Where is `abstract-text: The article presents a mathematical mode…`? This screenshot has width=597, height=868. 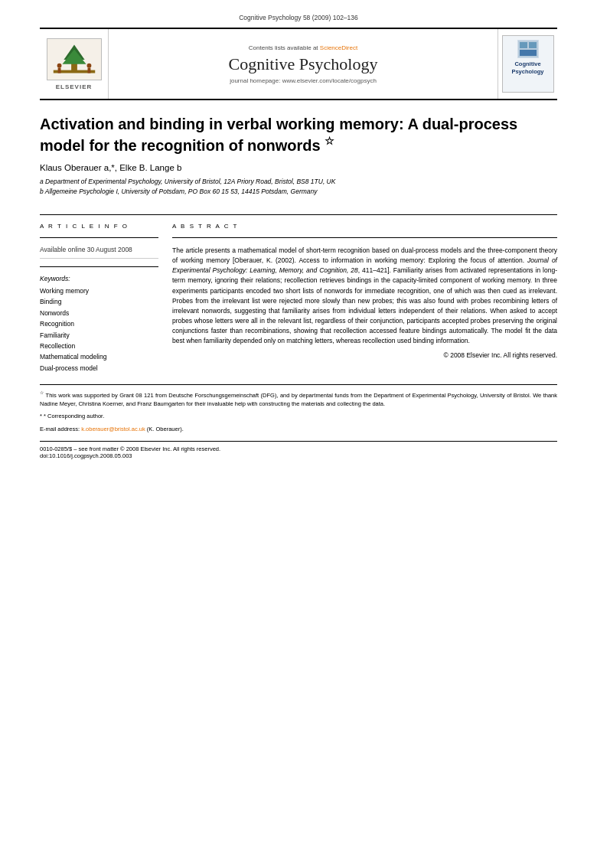
abstract-text: The article presents a mathematical mode… is located at coordinates (364, 296).